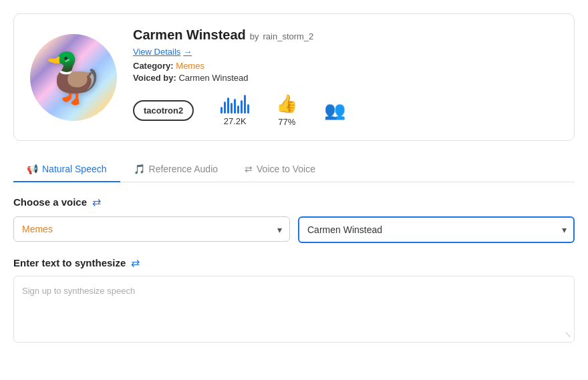 The width and height of the screenshot is (588, 380). What do you see at coordinates (345, 52) in the screenshot?
I see `view-details-link: View Details →` at bounding box center [345, 52].